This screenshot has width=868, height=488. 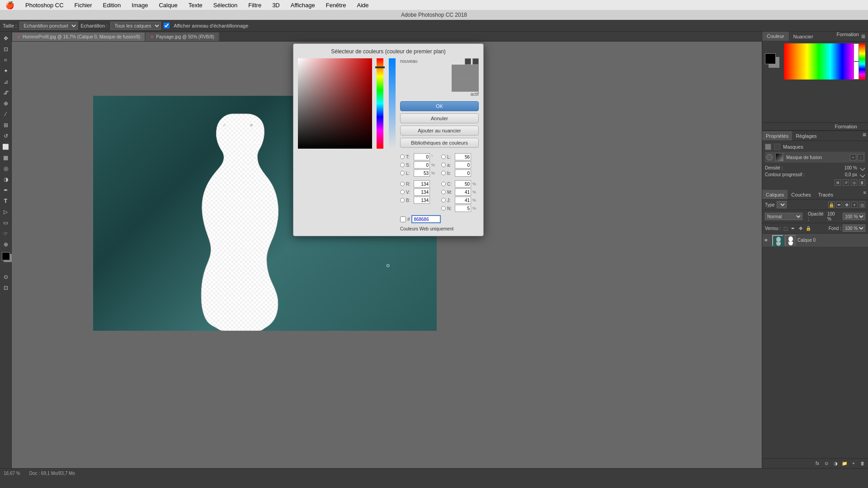 I want to click on layer-visibility-toggle, so click(x=767, y=240).